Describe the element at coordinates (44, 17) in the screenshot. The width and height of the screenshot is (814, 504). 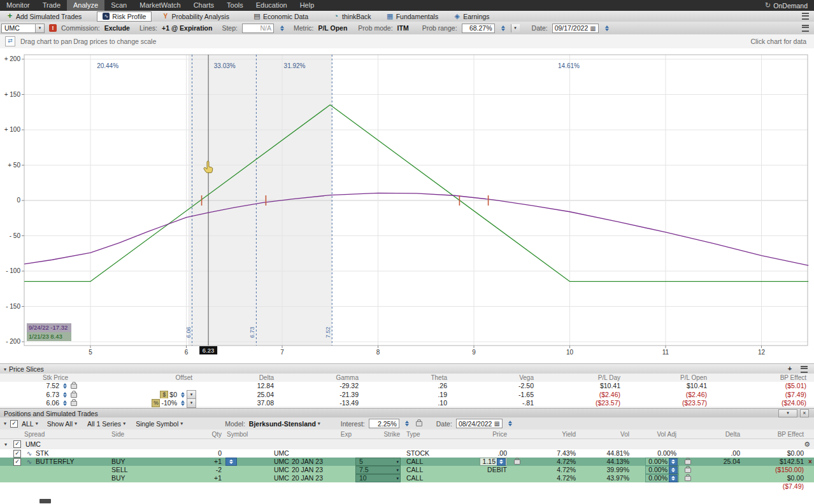
I see `add-simulated-trades-button: Add Simulated Trades` at that location.